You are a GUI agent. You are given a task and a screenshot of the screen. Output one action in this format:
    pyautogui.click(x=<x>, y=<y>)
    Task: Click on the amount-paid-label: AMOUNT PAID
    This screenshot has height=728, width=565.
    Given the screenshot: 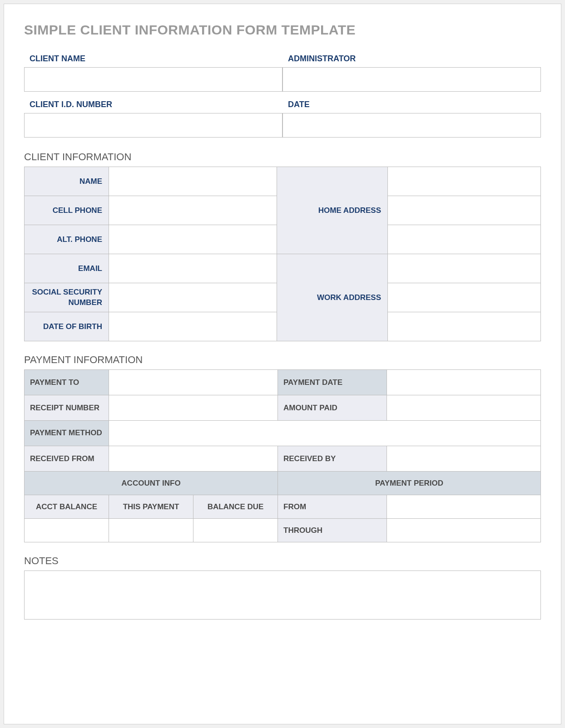 What is the action you would take?
    pyautogui.click(x=332, y=408)
    